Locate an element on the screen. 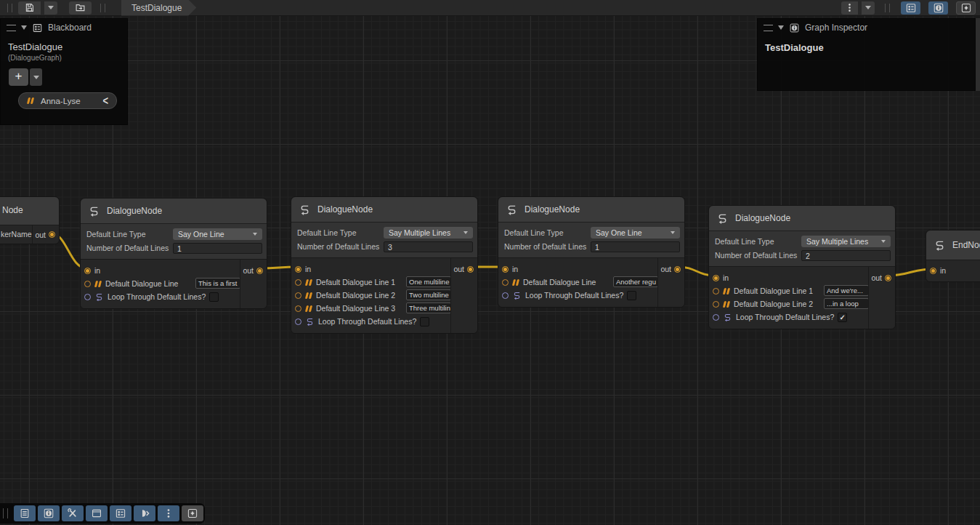 This screenshot has height=525, width=980. options-caret-button is located at coordinates (868, 8).